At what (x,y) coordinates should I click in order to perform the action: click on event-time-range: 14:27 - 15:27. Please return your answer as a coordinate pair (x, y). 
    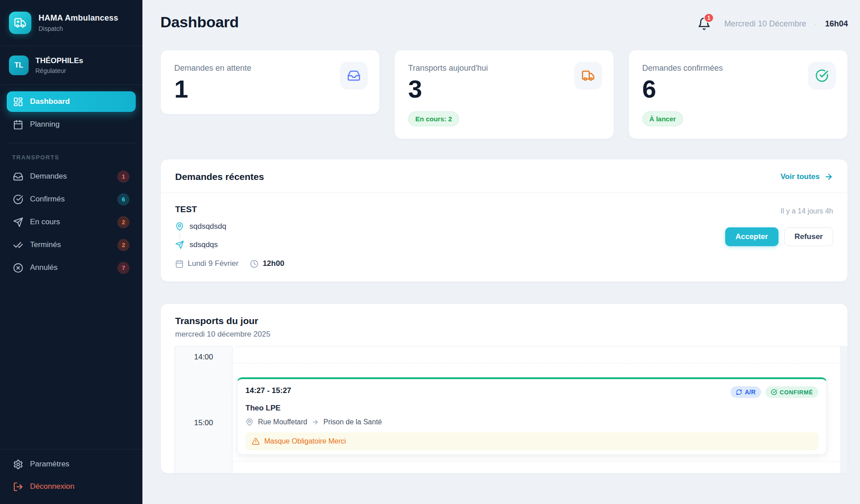
    Looking at the image, I should click on (268, 391).